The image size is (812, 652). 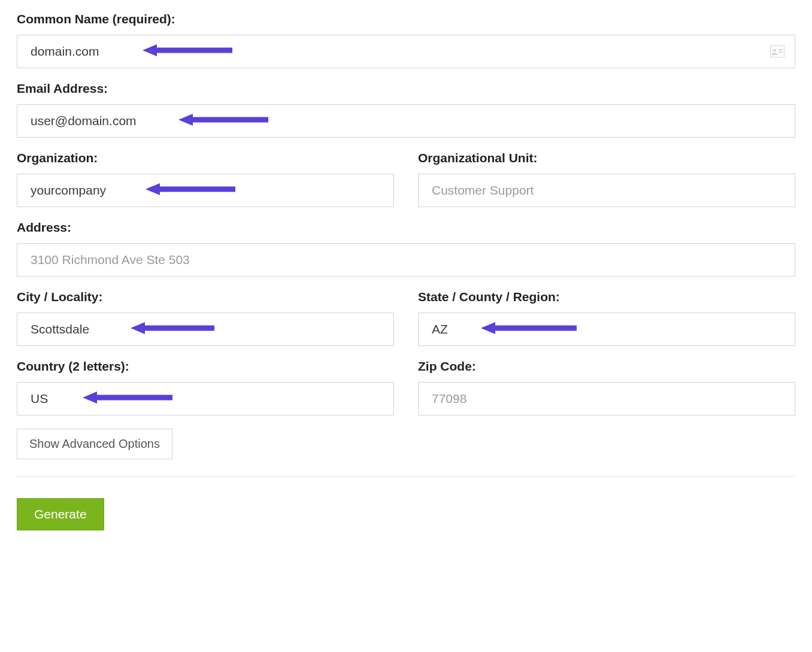 What do you see at coordinates (406, 89) in the screenshot?
I see `email-label: Email Address:` at bounding box center [406, 89].